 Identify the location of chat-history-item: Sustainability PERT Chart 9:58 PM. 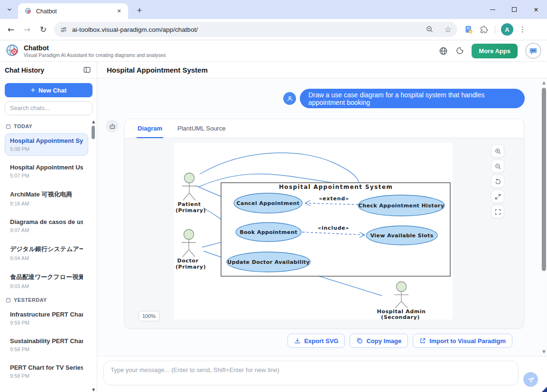
(46, 345).